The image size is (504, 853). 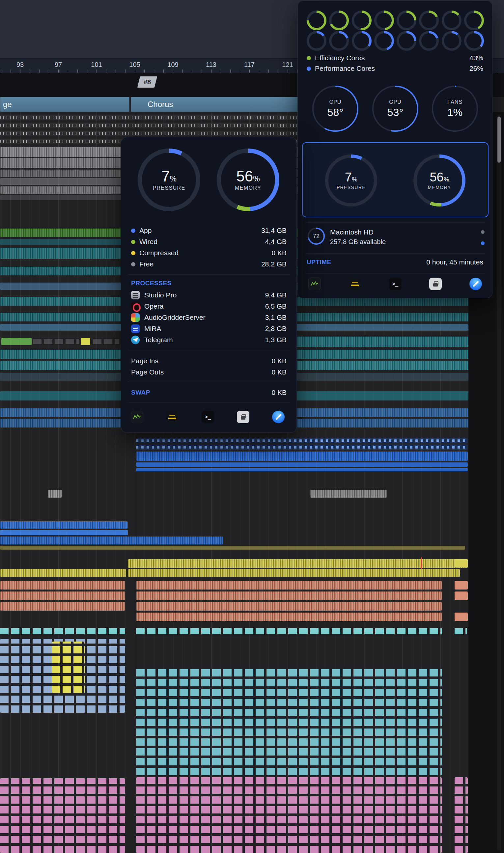 I want to click on process-value: 3,1 GB, so click(x=276, y=317).